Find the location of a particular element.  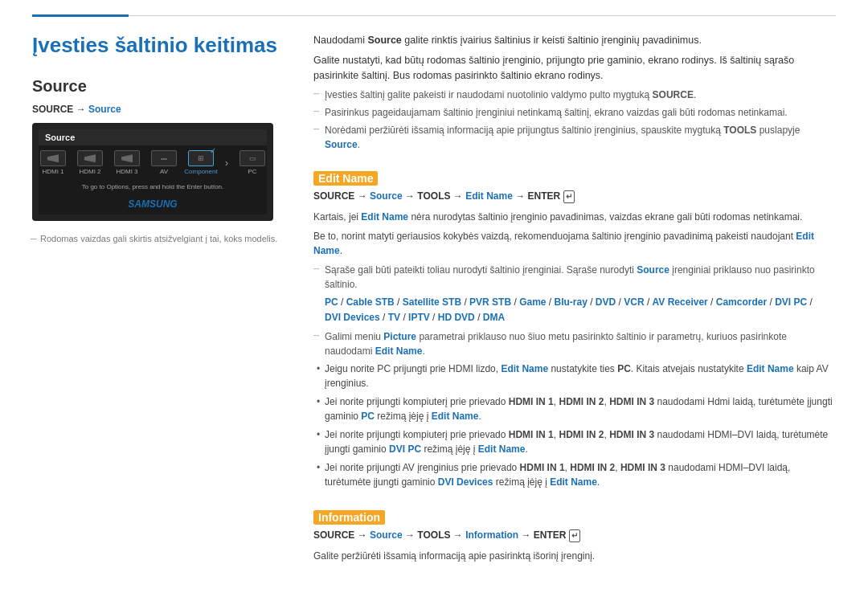

tv-icon-component: ⊞ ✓ Component is located at coordinates (201, 162).